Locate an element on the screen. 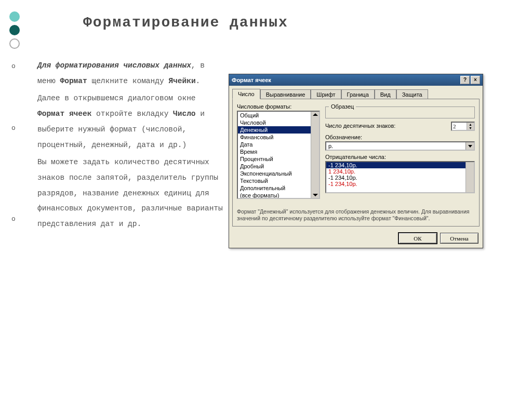 The height and width of the screenshot is (399, 532). tab-panel-number: Числовые форматы: ОбщийЧисловойДенежныйФ… is located at coordinates (356, 163).